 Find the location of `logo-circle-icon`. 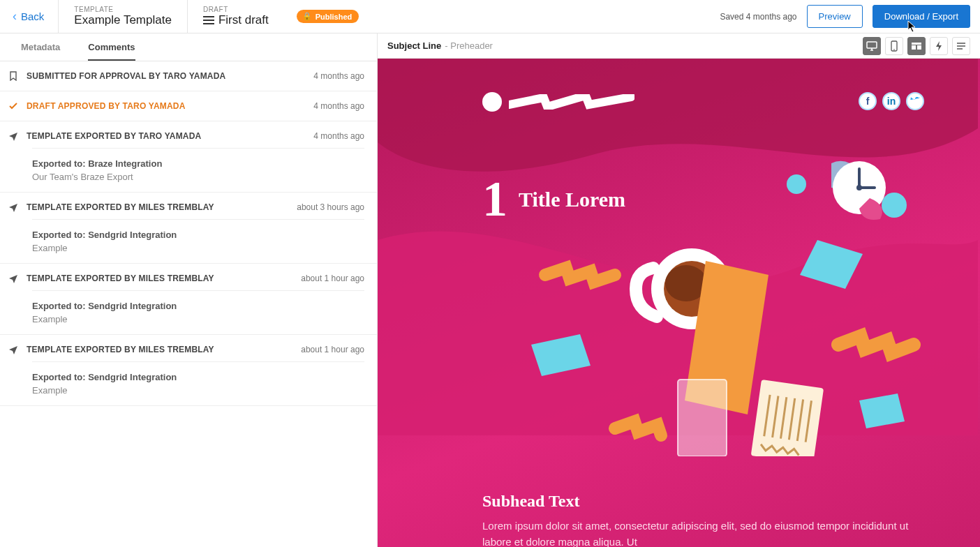

logo-circle-icon is located at coordinates (492, 102).